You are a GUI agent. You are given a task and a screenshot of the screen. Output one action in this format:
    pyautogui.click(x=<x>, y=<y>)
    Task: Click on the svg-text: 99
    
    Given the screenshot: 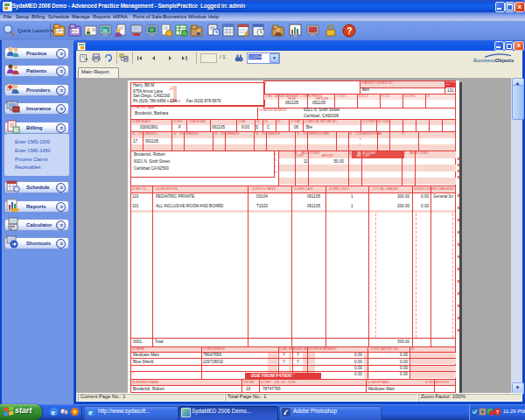 What is the action you would take?
    pyautogui.click(x=105, y=31)
    